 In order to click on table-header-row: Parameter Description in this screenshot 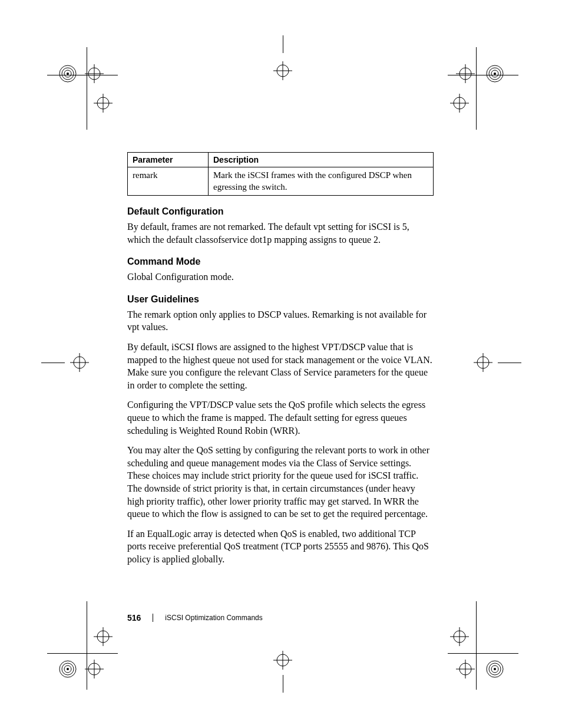, I will do `click(280, 160)`.